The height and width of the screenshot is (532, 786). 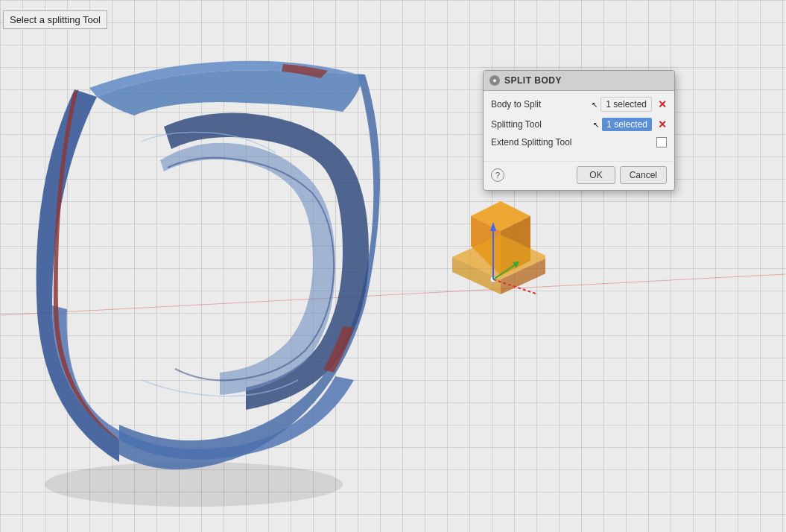 What do you see at coordinates (55, 19) in the screenshot?
I see `status-hint: Select a splitting Tool` at bounding box center [55, 19].